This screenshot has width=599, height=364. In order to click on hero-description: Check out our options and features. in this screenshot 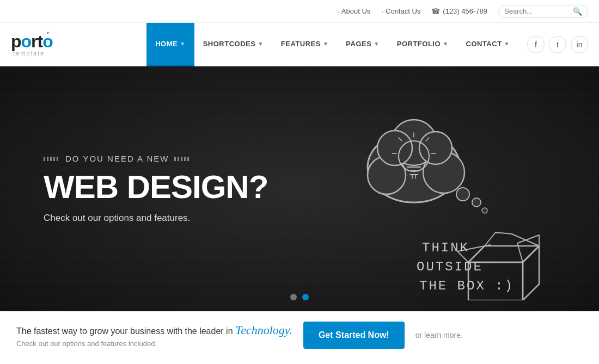, I will do `click(156, 218)`.